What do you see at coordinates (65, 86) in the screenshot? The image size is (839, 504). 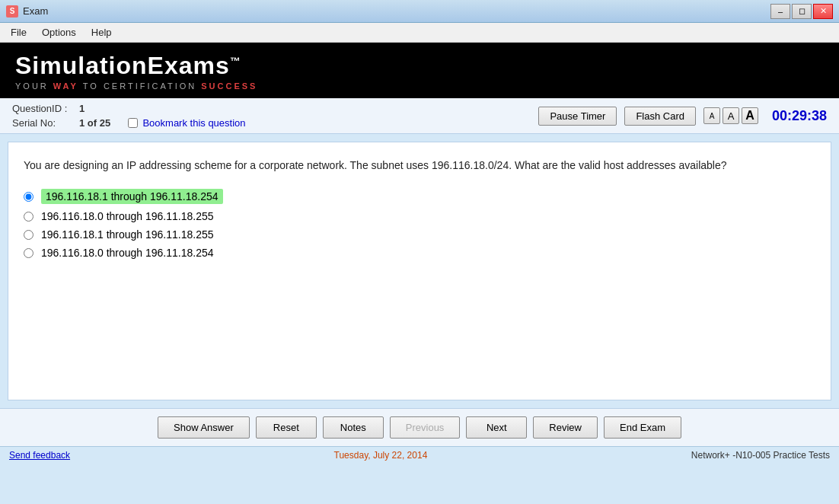 I see `logo-way: WAY` at bounding box center [65, 86].